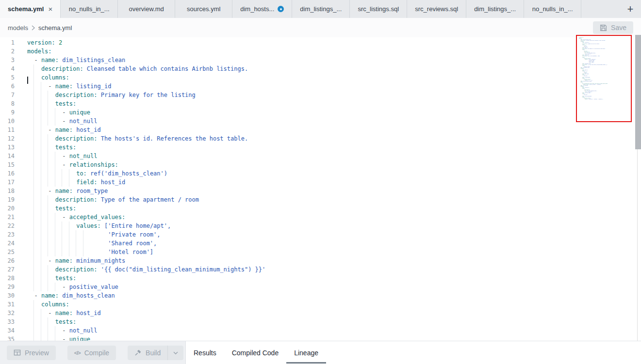 The width and height of the screenshot is (641, 364). I want to click on preview-button: Preview, so click(31, 353).